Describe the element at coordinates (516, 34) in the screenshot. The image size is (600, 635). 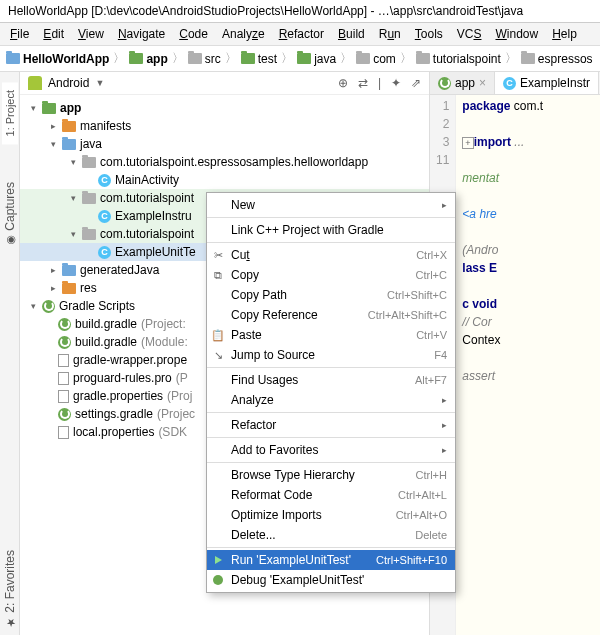
I see `menu-window: Window` at that location.